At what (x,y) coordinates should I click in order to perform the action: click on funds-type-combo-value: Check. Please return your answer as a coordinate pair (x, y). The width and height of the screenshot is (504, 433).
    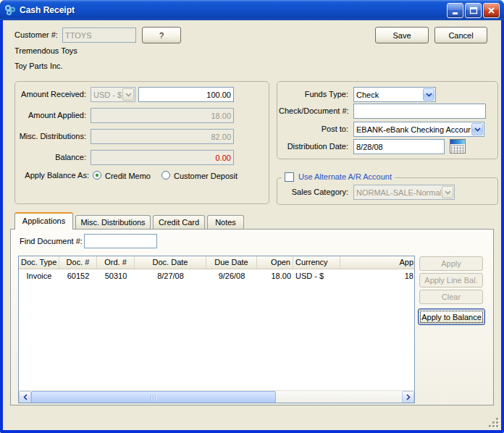
    Looking at the image, I should click on (388, 95).